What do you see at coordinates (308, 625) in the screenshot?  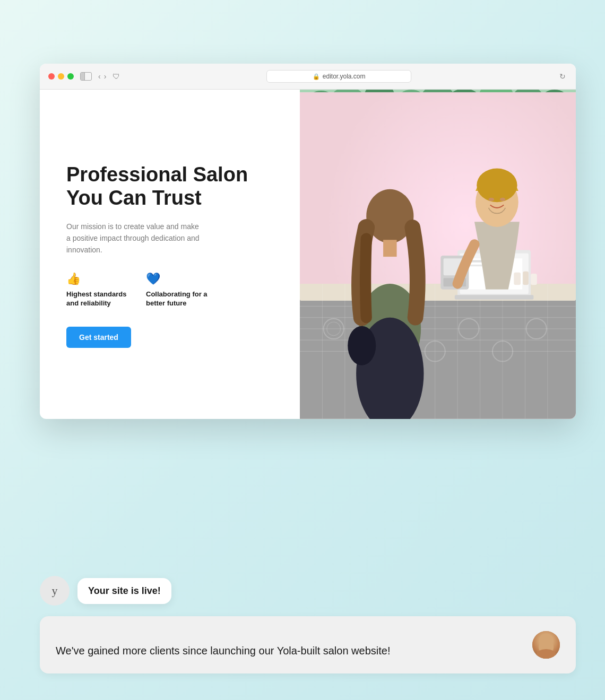 I see `chat-section: y Your site is live! We've gained more c…` at bounding box center [308, 625].